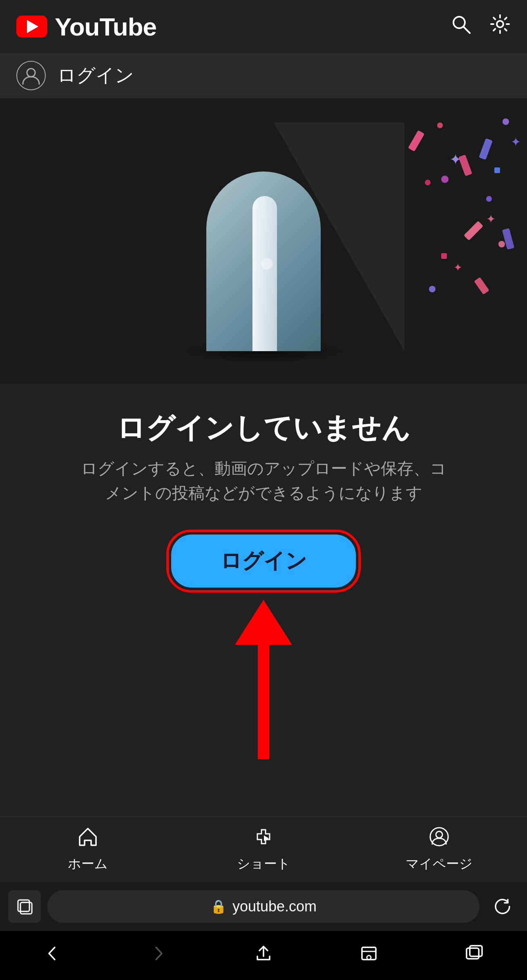 Image resolution: width=527 pixels, height=980 pixels. Describe the element at coordinates (88, 864) in the screenshot. I see `nav-label-home: ホーム` at that location.